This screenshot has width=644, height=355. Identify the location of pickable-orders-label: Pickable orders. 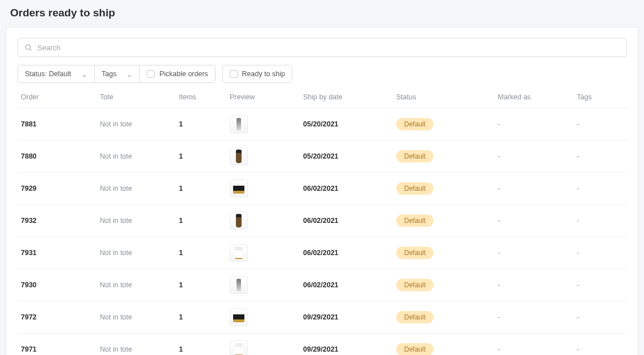
(183, 74).